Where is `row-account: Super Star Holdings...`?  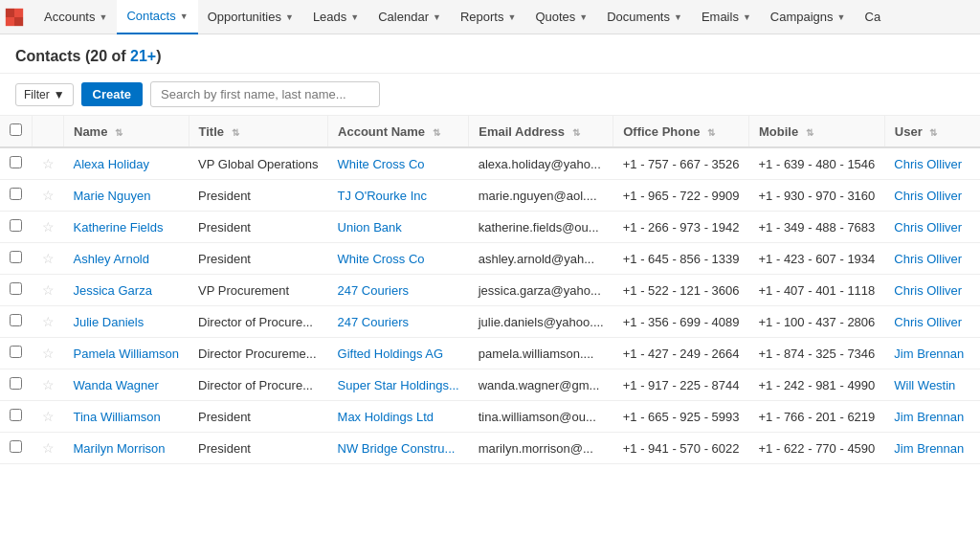
row-account: Super Star Holdings... is located at coordinates (398, 385).